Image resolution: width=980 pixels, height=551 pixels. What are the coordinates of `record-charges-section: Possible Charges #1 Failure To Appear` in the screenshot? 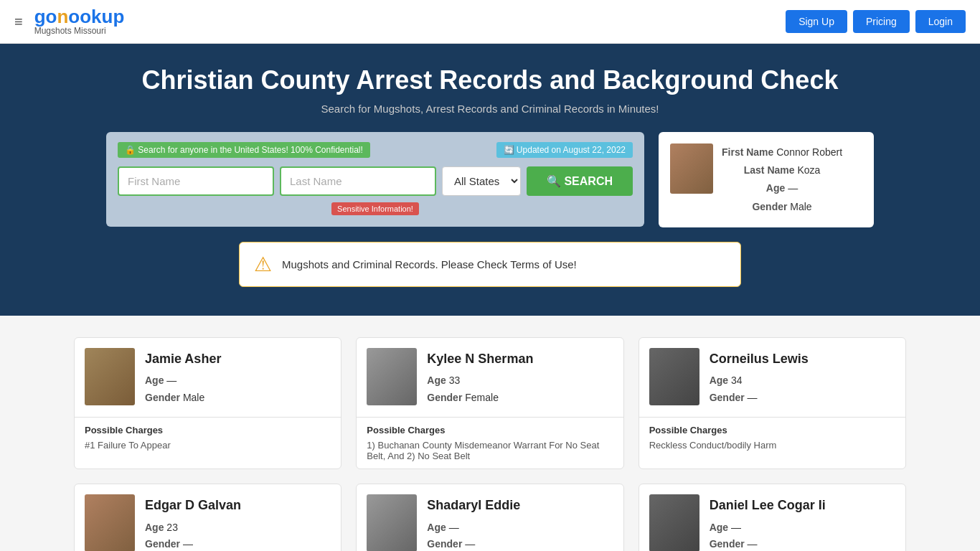 It's located at (208, 438).